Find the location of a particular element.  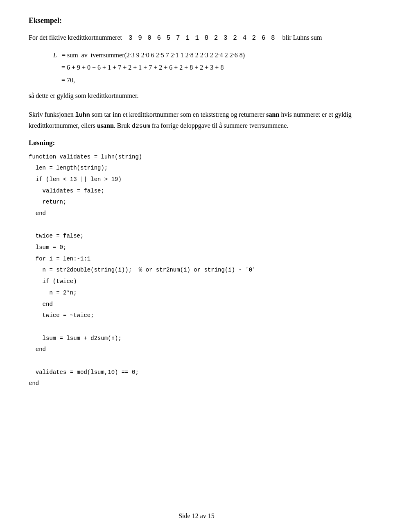

code-line: twice = ~twice; is located at coordinates (196, 316).